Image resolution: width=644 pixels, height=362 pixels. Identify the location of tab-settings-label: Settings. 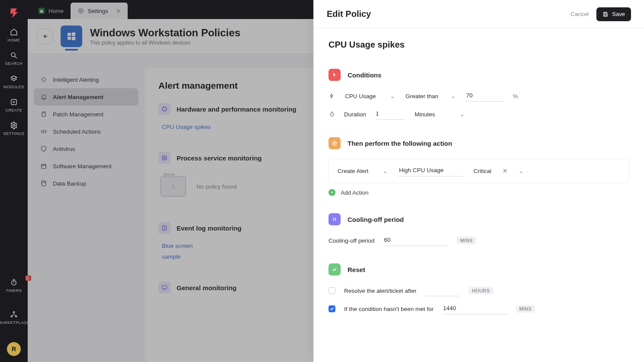
(98, 11).